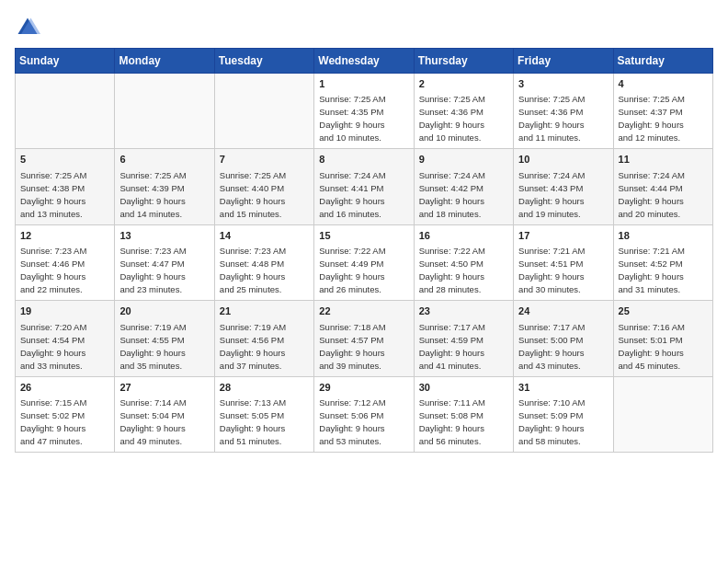 The width and height of the screenshot is (728, 563). What do you see at coordinates (64, 311) in the screenshot?
I see `day-number: 19` at bounding box center [64, 311].